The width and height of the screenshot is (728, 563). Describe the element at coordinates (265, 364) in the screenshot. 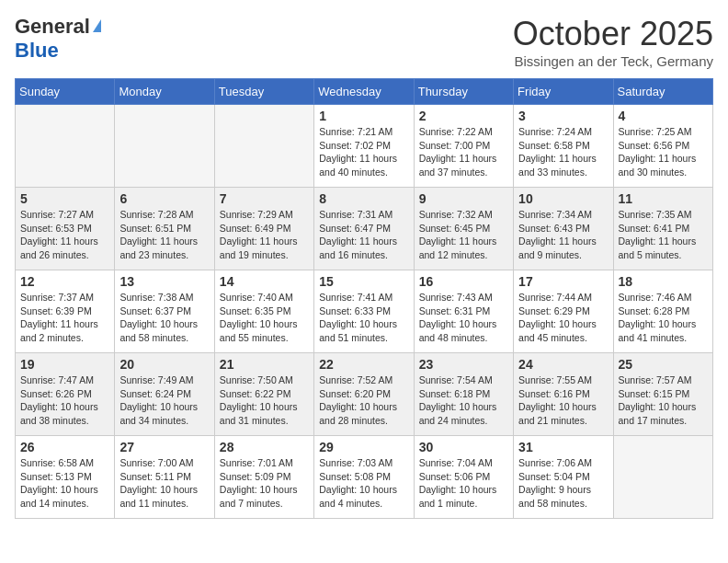

I see `day-number: 21` at that location.